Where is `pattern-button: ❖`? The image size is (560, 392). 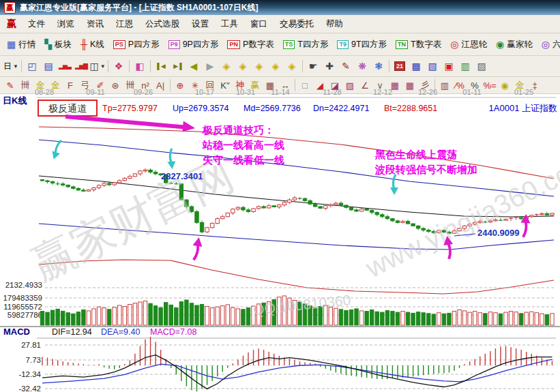 pattern-button: ❖ is located at coordinates (119, 66).